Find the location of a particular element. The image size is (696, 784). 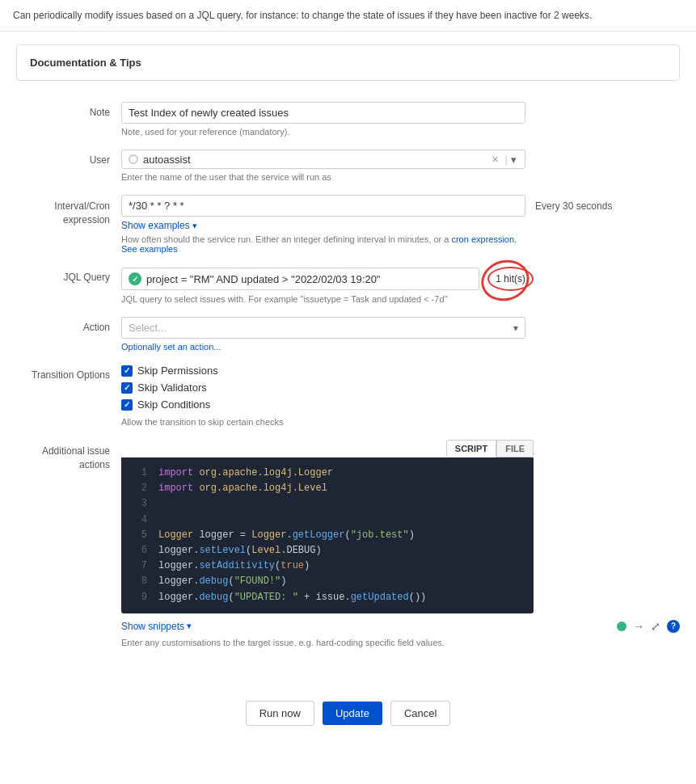

transition-content: Skip Permissions Skip Validators Skip Co… is located at coordinates (401, 396).